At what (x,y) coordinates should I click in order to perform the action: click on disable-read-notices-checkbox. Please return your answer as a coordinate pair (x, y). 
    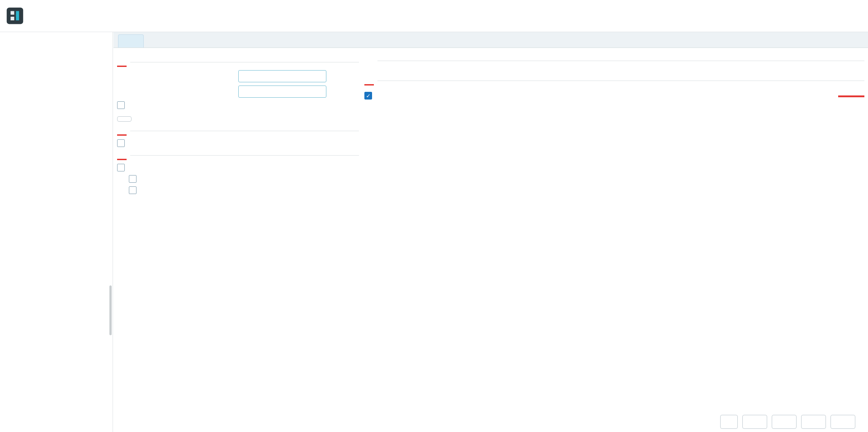
    Looking at the image, I should click on (133, 190).